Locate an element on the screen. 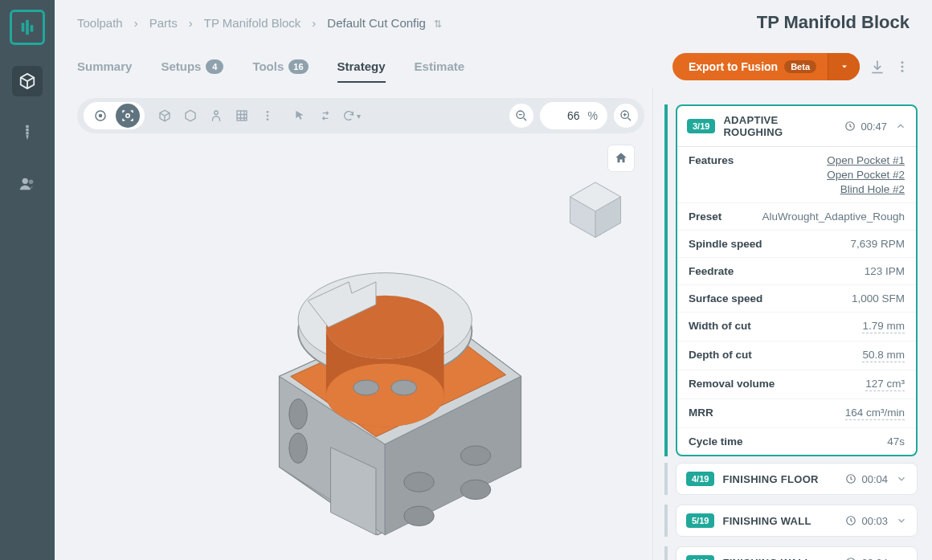  op-time: 00:04 is located at coordinates (874, 559).